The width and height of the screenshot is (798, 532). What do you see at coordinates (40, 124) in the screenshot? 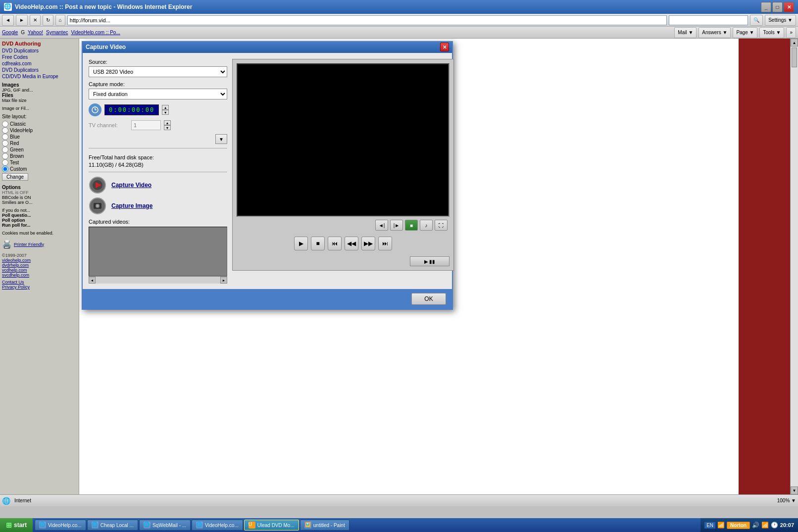
I see `layout-classic: Classic` at bounding box center [40, 124].